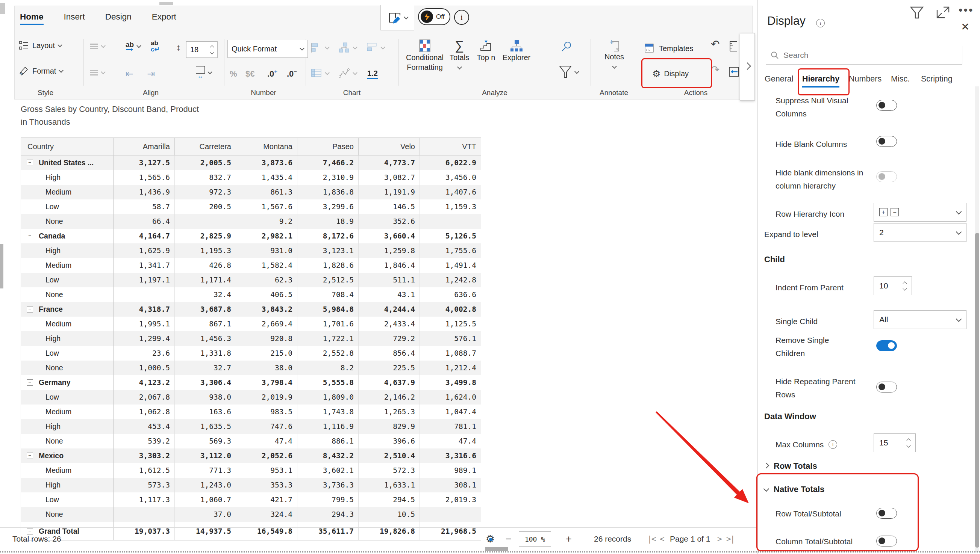 This screenshot has height=554, width=980. I want to click on cell-amarilla: 4,318.7, so click(144, 309).